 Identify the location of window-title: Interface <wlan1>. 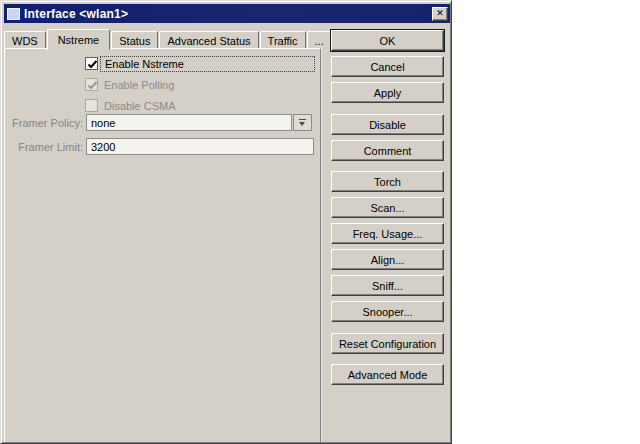
(228, 14).